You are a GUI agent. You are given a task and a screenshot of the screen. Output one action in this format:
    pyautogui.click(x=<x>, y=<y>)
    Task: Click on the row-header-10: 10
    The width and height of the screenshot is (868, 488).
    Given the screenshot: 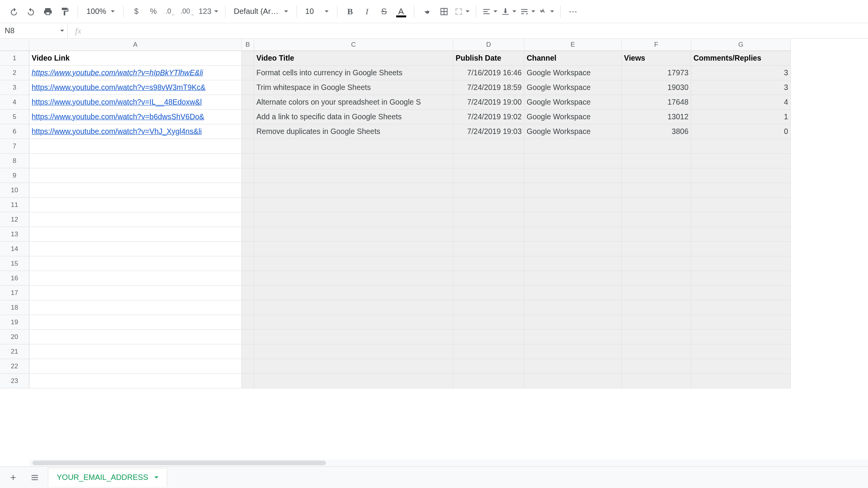 What is the action you would take?
    pyautogui.click(x=15, y=190)
    